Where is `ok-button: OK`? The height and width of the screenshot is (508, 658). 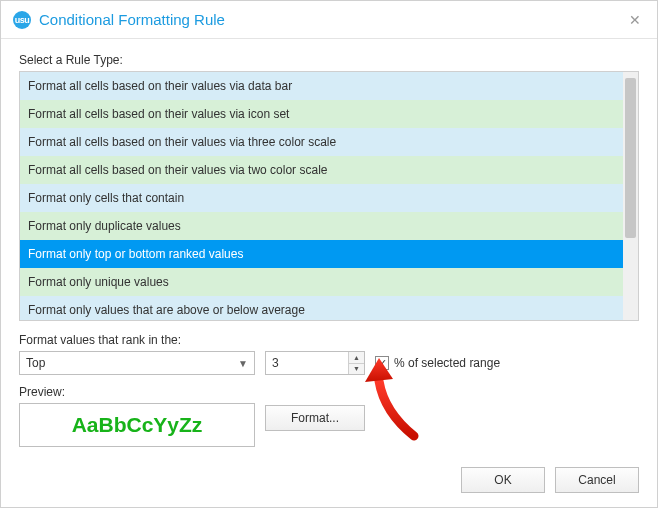 ok-button: OK is located at coordinates (503, 480).